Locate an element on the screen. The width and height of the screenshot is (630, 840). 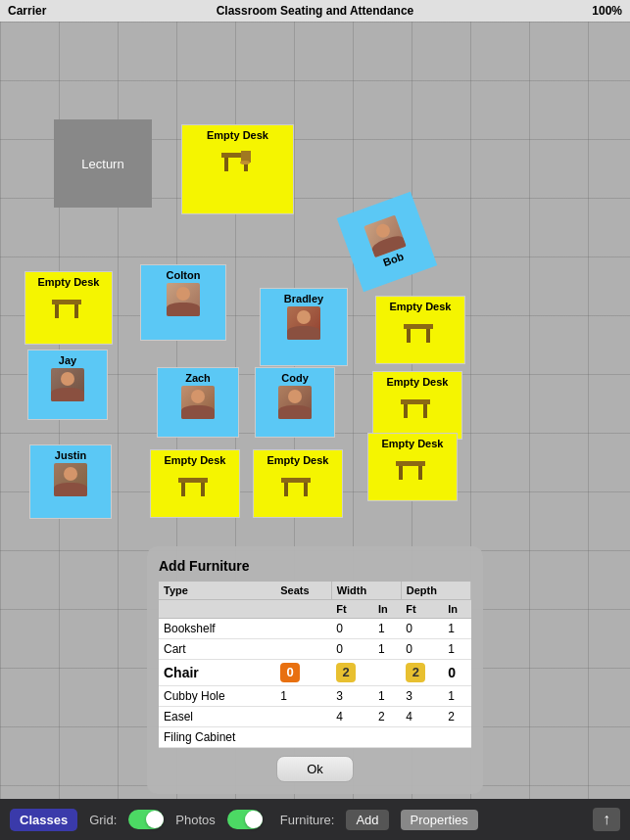
zach-label: Zach is located at coordinates (198, 378).